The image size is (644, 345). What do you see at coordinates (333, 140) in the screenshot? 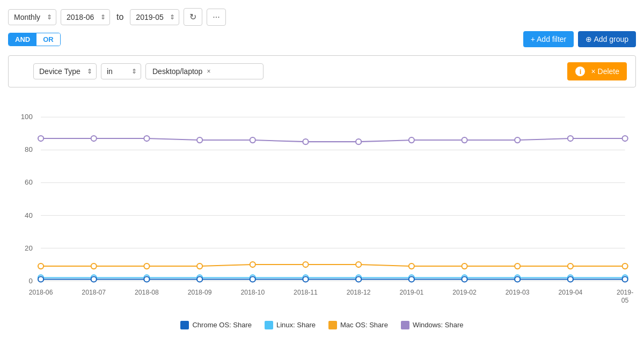
I see `windows-line` at bounding box center [333, 140].